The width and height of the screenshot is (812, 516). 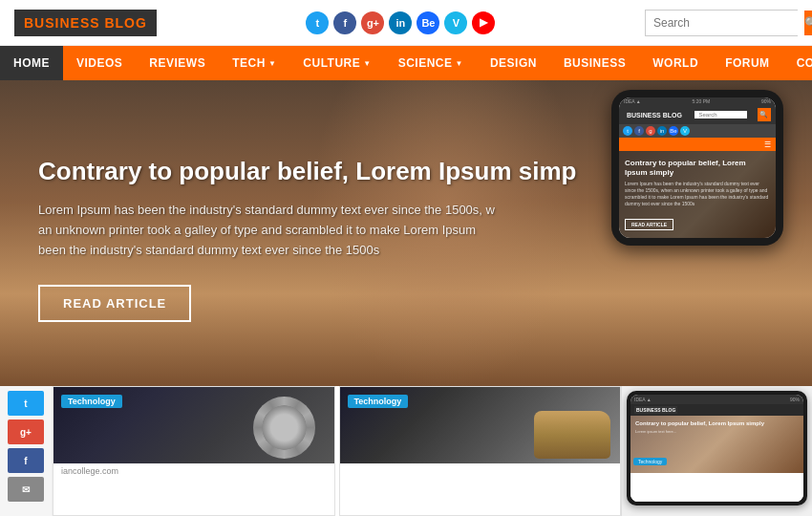 What do you see at coordinates (632, 101) in the screenshot?
I see `phone-carrier: IDEA ▲` at bounding box center [632, 101].